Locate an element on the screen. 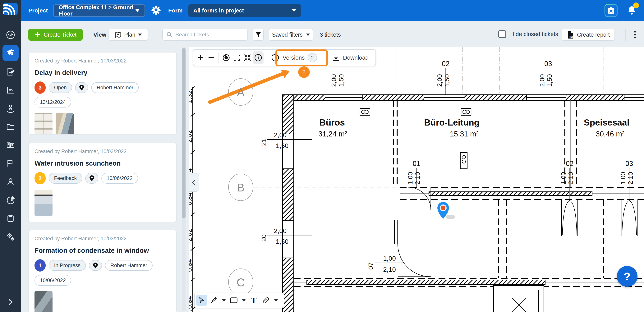 This screenshot has height=312, width=644. search-tickets-input is located at coordinates (207, 35).